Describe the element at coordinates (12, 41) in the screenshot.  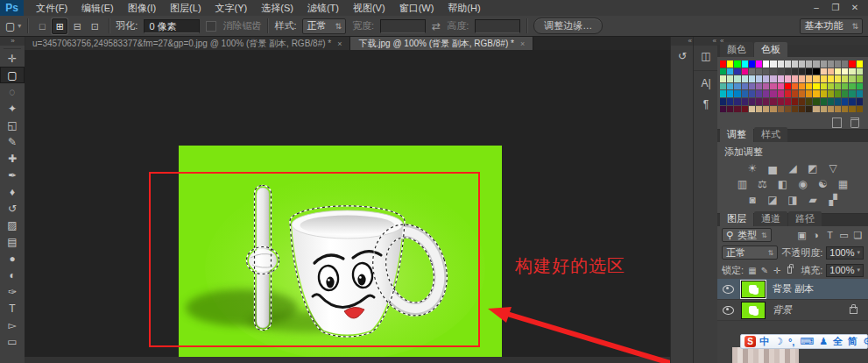
I see `collapse-toolbar-icon: »` at that location.